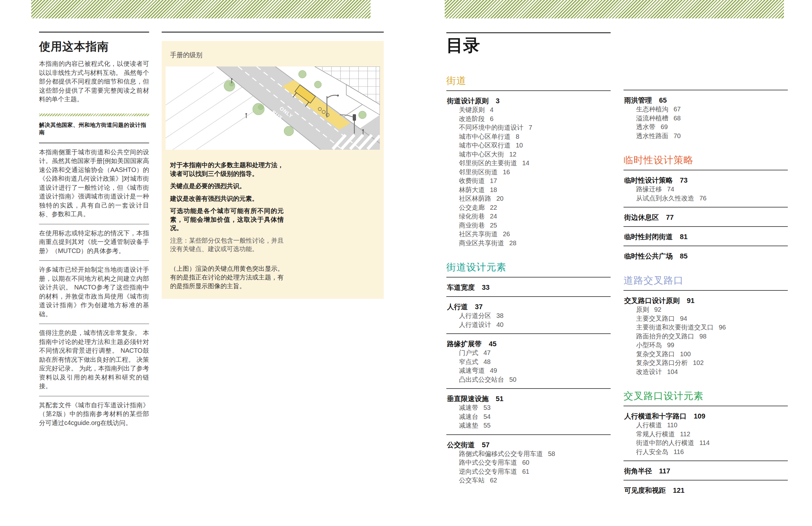 The image size is (812, 526). What do you see at coordinates (706, 336) in the screenshot?
I see `toc-subentry: 路面抬升的交叉路口98` at bounding box center [706, 336].